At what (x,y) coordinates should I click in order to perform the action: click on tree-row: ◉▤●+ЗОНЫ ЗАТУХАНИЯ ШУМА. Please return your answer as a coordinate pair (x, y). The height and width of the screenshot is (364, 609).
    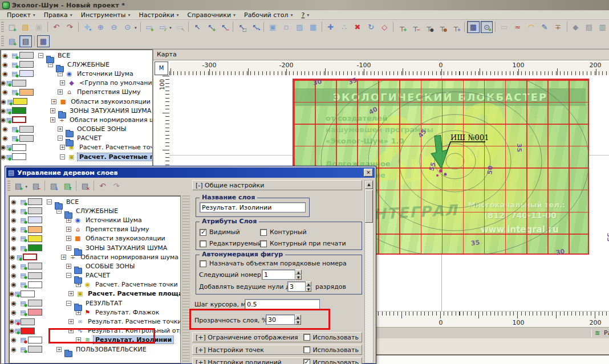
    Looking at the image, I should click on (76, 111).